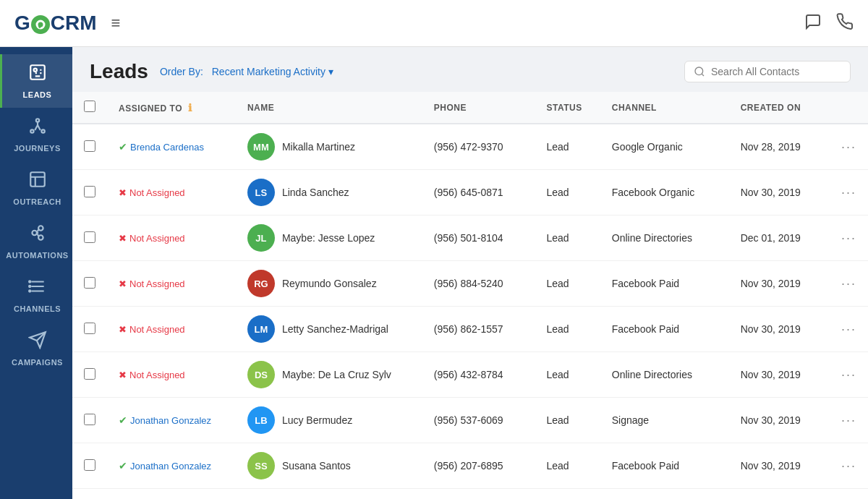 The width and height of the screenshot is (868, 499). Describe the element at coordinates (329, 466) in the screenshot. I see `name-cell: SS Susana Santos` at that location.